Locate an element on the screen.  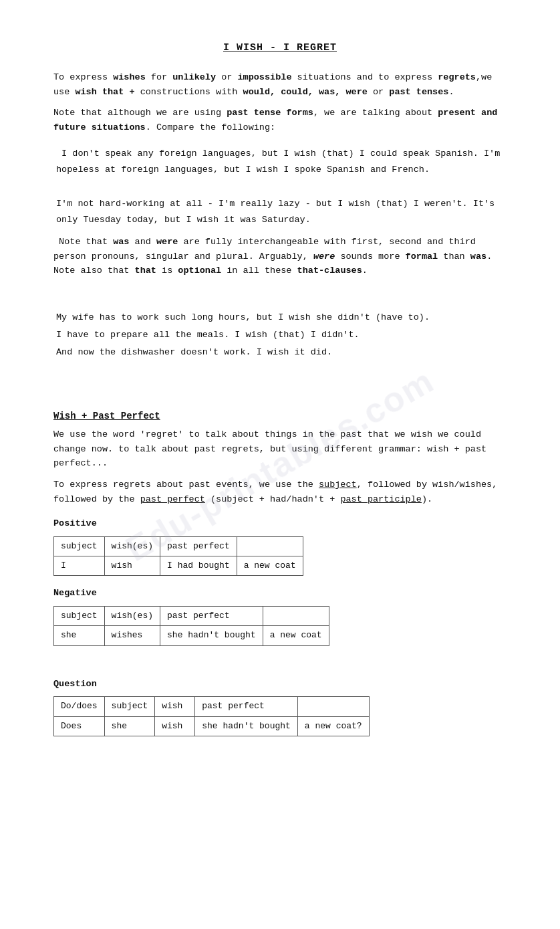
neg-h3: past perfect is located at coordinates (212, 617).